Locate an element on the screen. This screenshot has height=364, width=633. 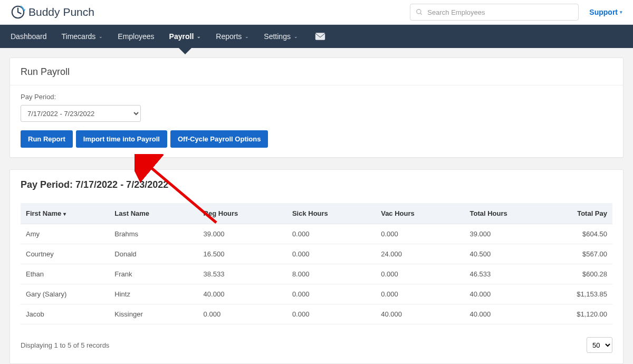
cell-first-name: Ethan is located at coordinates (65, 274).